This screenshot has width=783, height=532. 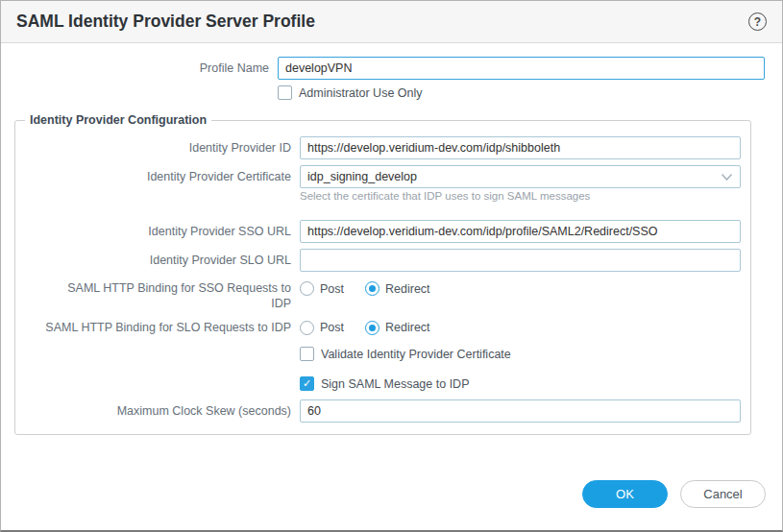 I want to click on validate-cert-checkbox-item: Validate Identity Provider Certificate, so click(x=405, y=353).